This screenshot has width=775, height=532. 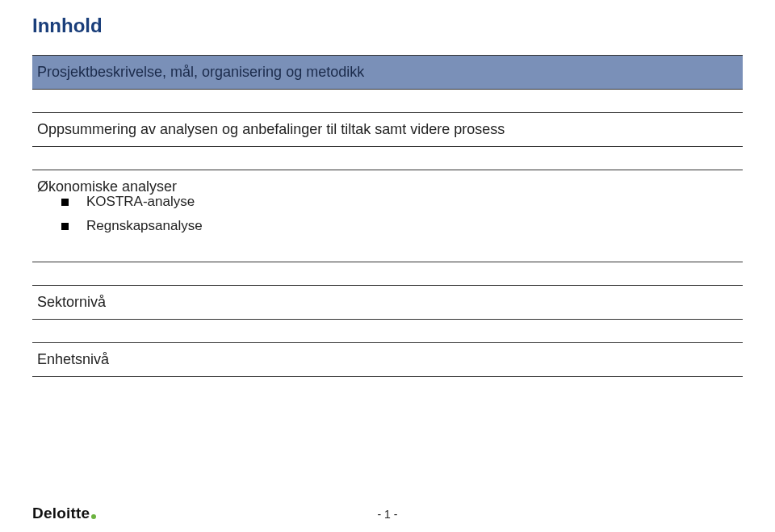 I want to click on toc-sublist: KOSTRA-analyse Regnskapsanalyse, so click(x=388, y=215).